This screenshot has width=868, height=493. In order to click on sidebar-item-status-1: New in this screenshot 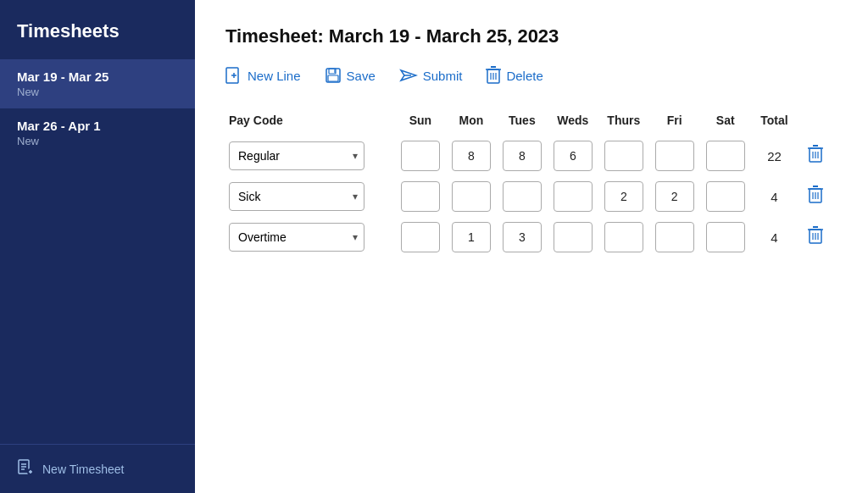, I will do `click(97, 91)`.